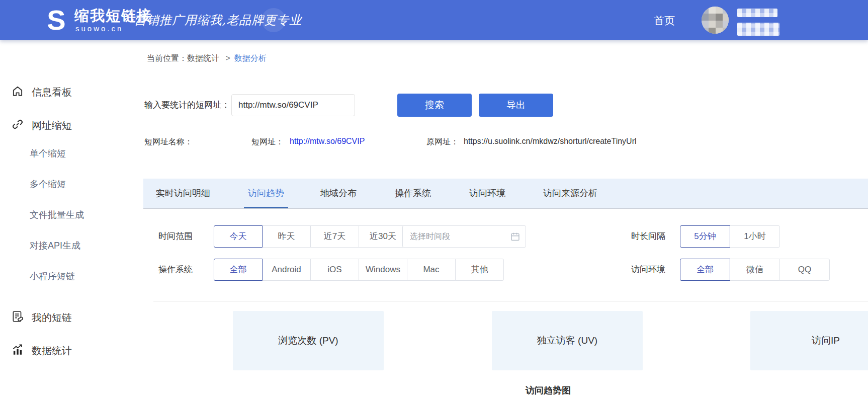 Image resolution: width=868 pixels, height=397 pixels. What do you see at coordinates (516, 105) in the screenshot?
I see `export-button: 导出` at bounding box center [516, 105].